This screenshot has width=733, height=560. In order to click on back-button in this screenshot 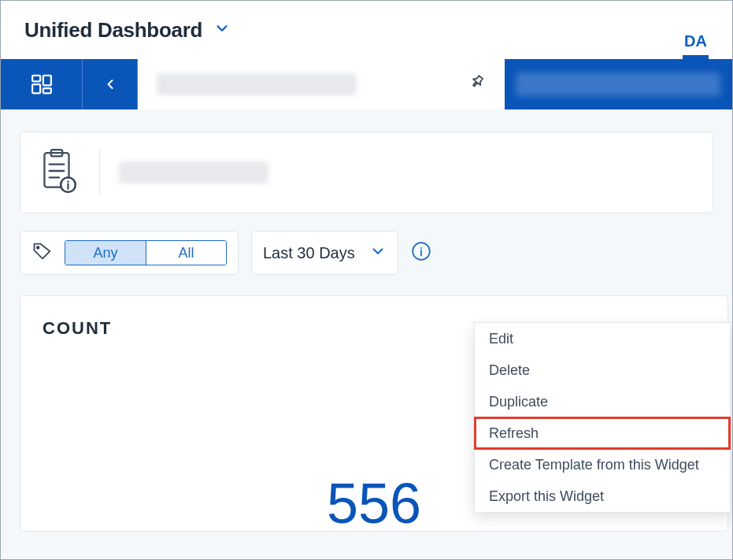, I will do `click(110, 84)`.